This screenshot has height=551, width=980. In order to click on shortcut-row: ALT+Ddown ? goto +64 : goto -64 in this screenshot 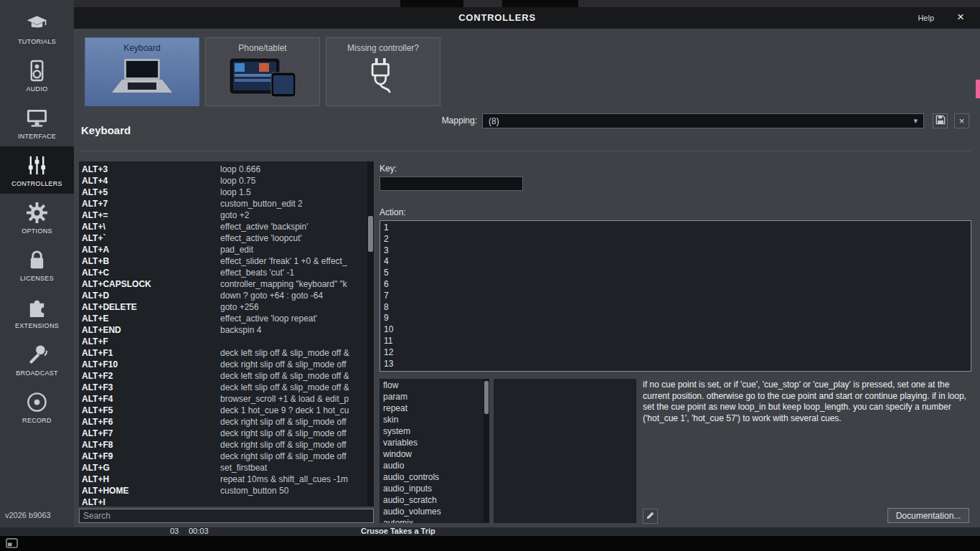, I will do `click(223, 296)`.